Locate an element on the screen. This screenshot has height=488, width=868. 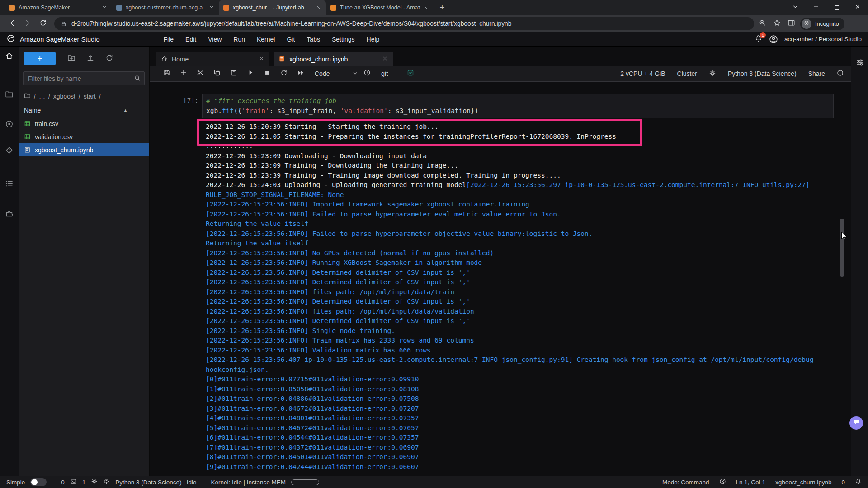
minimize-button is located at coordinates (816, 8).